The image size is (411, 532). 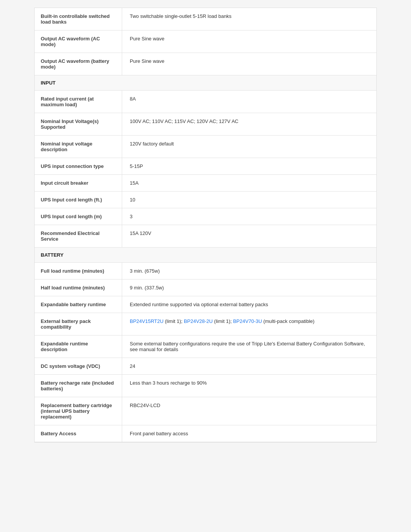 I want to click on spec-value: RBC24V-LCD, so click(x=249, y=411).